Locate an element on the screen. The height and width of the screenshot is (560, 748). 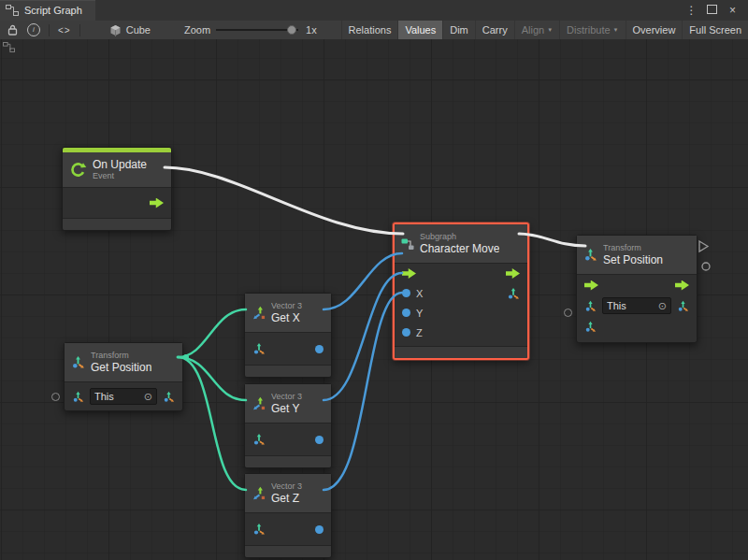
toolbar-separator is located at coordinates (49, 30).